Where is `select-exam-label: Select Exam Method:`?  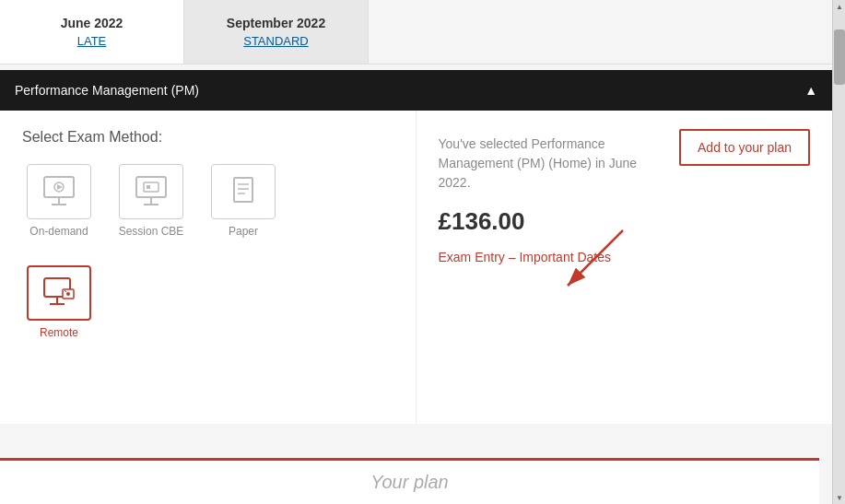 select-exam-label: Select Exam Method: is located at coordinates (208, 137).